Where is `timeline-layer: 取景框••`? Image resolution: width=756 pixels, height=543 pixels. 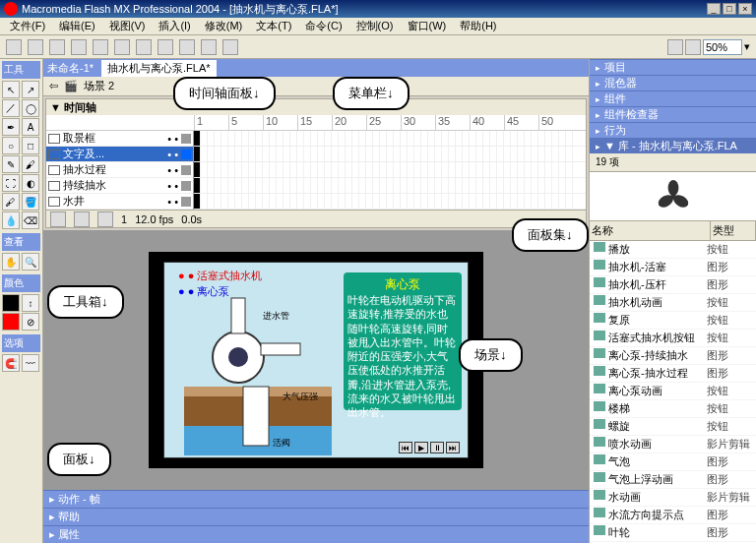
timeline-layer: 取景框•• is located at coordinates (120, 139).